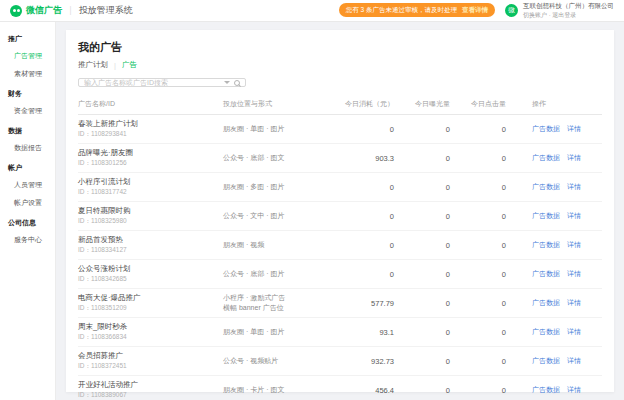 This screenshot has width=624, height=400. Describe the element at coordinates (227, 82) in the screenshot. I see `chevron-down-icon` at that location.